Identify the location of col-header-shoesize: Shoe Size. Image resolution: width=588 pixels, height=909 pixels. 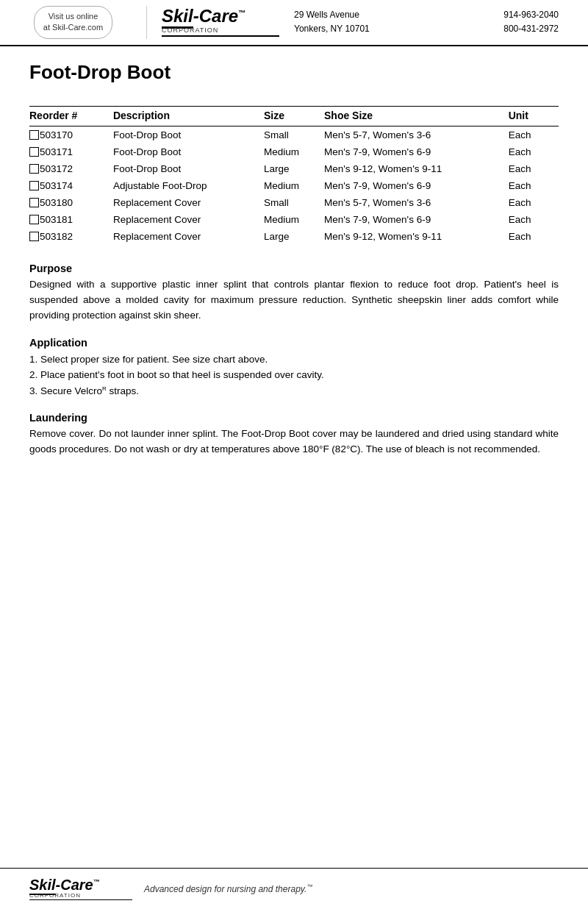
(416, 116).